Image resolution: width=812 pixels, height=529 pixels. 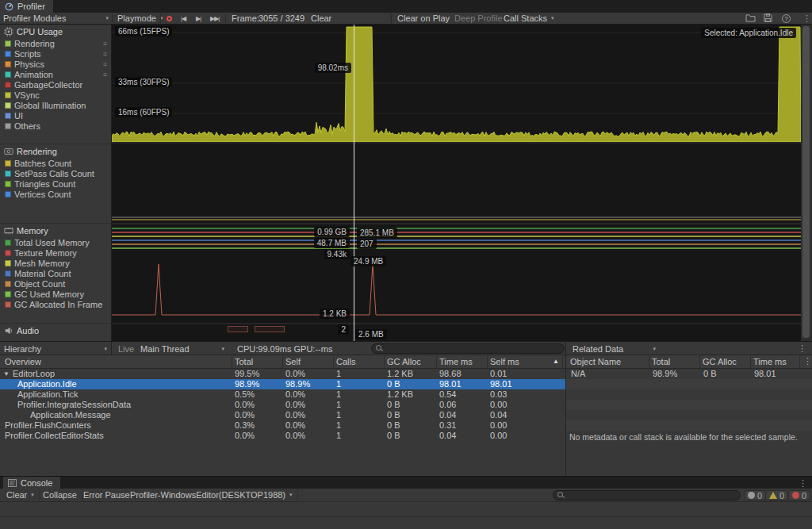 I want to click on help-button: ?, so click(x=787, y=18).